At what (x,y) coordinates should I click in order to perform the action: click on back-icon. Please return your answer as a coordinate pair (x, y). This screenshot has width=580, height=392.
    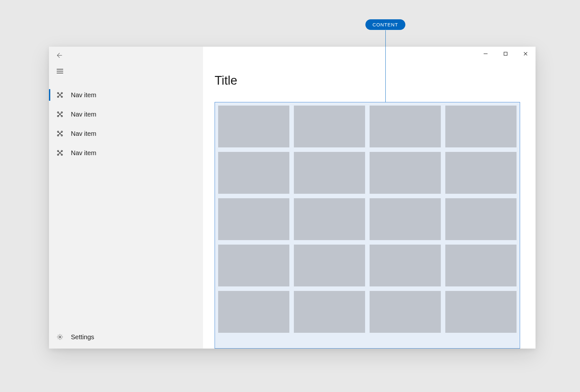
    Looking at the image, I should click on (60, 55).